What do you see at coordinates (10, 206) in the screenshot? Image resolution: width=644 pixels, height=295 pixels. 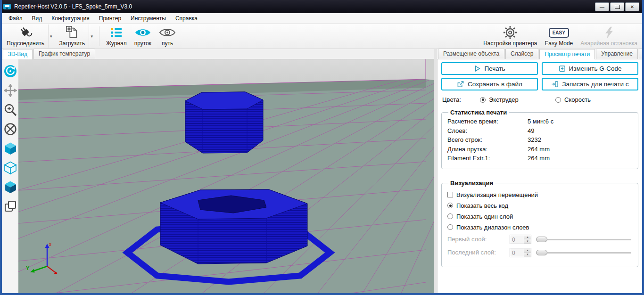 I see `parallel-projection-icon` at bounding box center [10, 206].